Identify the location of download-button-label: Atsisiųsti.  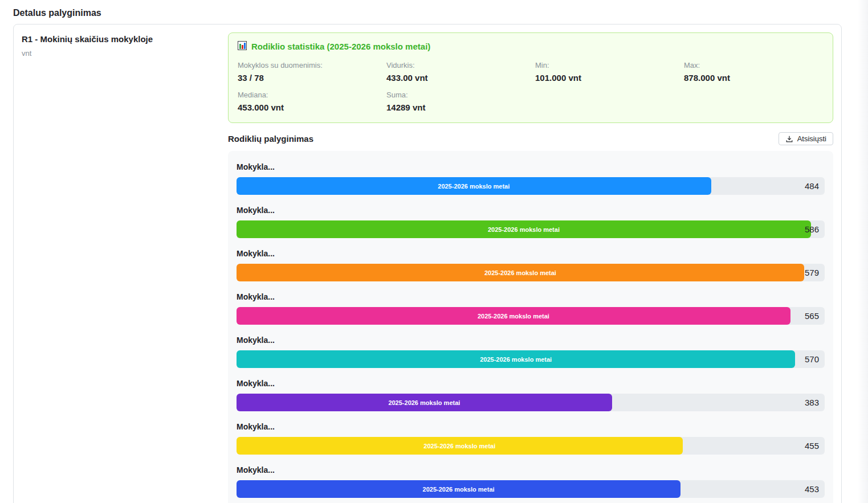
(812, 139).